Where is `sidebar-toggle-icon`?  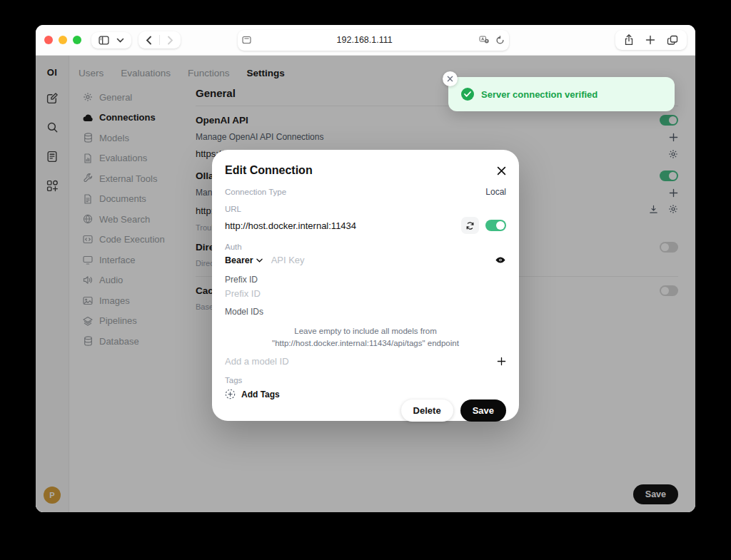 sidebar-toggle-icon is located at coordinates (104, 40).